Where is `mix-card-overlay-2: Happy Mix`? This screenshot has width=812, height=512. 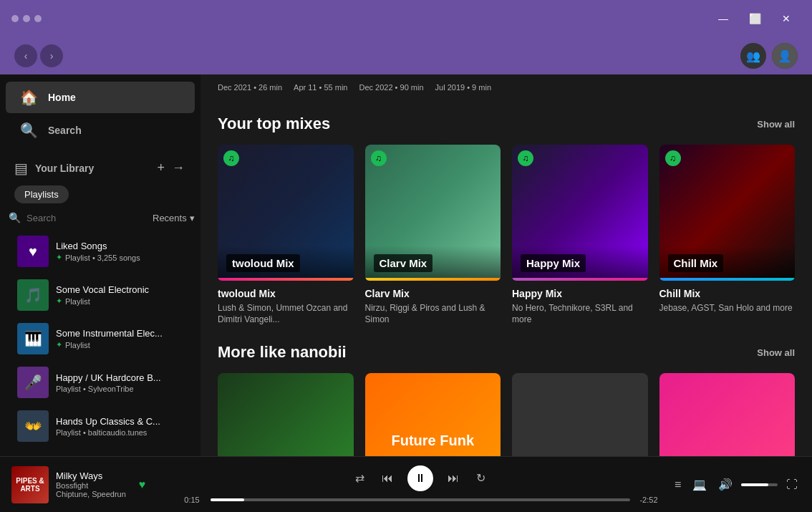 mix-card-overlay-2: Happy Mix is located at coordinates (580, 264).